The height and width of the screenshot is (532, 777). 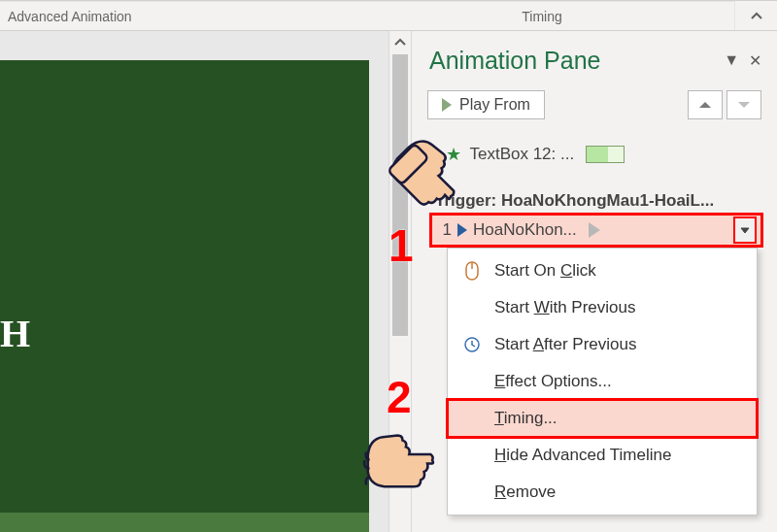 I want to click on menu-label: Timing..., so click(x=526, y=418).